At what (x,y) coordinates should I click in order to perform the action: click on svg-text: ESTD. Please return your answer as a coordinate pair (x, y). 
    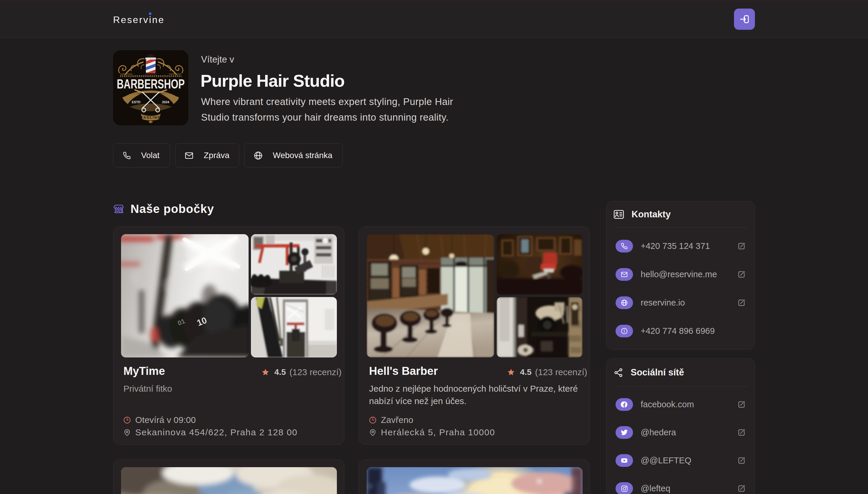
    Looking at the image, I should click on (136, 102).